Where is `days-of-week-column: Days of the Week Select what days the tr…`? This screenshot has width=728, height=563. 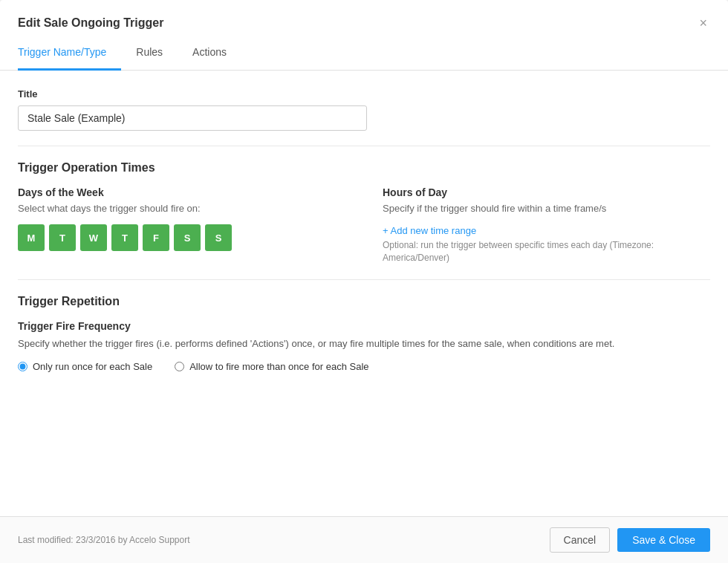 days-of-week-column: Days of the Week Select what days the tr… is located at coordinates (196, 226).